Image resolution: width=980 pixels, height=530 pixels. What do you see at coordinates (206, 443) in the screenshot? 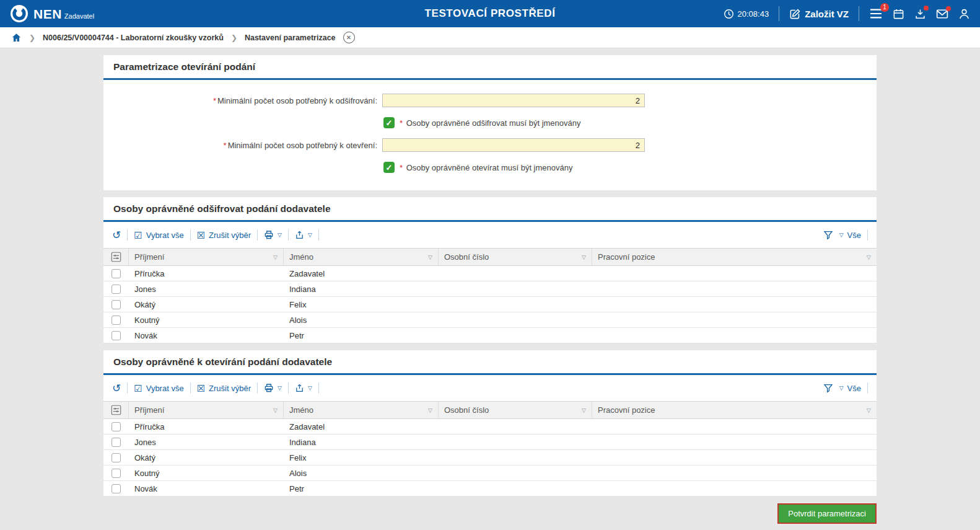
I see `cell-surname: Jones` at bounding box center [206, 443].